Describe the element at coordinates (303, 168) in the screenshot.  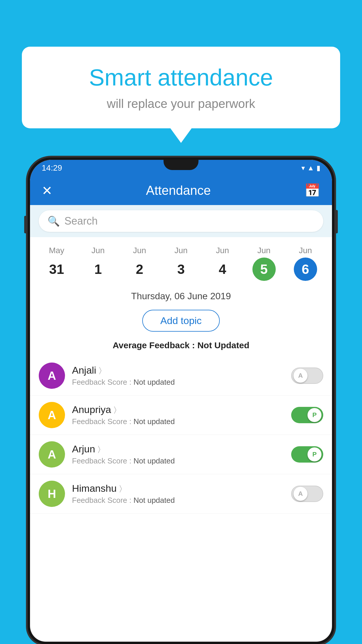
I see `wifi-icon: ▾` at that location.